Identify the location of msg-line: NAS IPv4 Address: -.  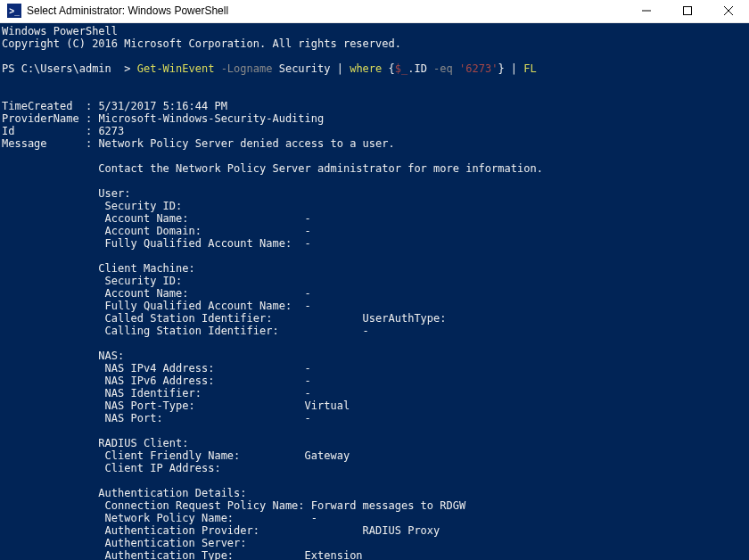
(157, 368).